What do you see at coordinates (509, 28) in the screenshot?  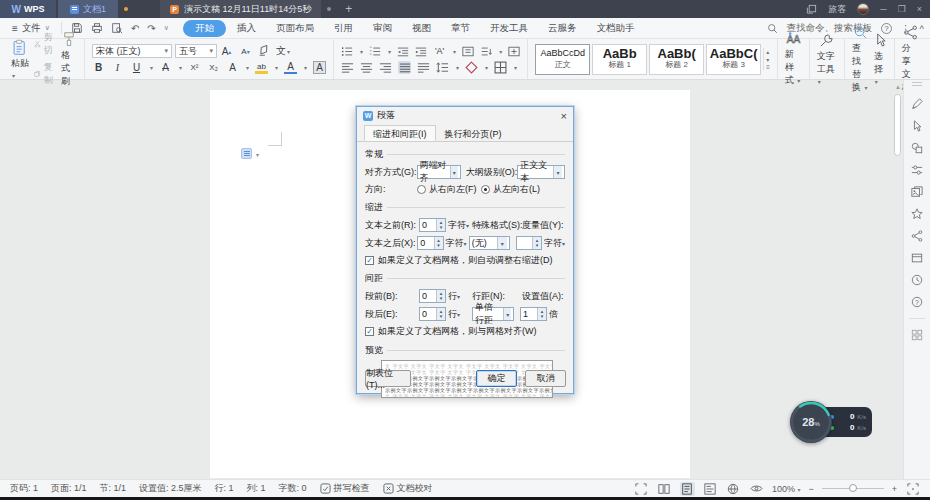 I see `tab-developer: 开发工具` at bounding box center [509, 28].